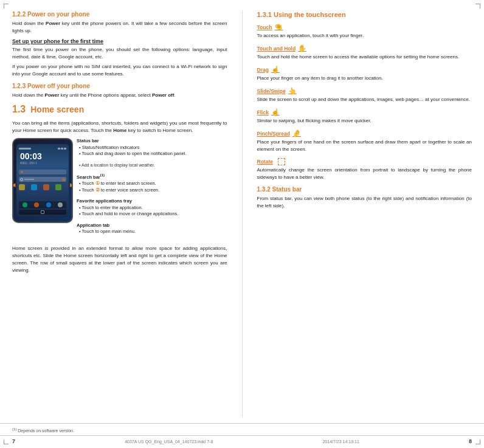 The width and height of the screenshot is (484, 448). Describe the element at coordinates (292, 91) in the screenshot. I see `slide-icon: 👆` at that location.